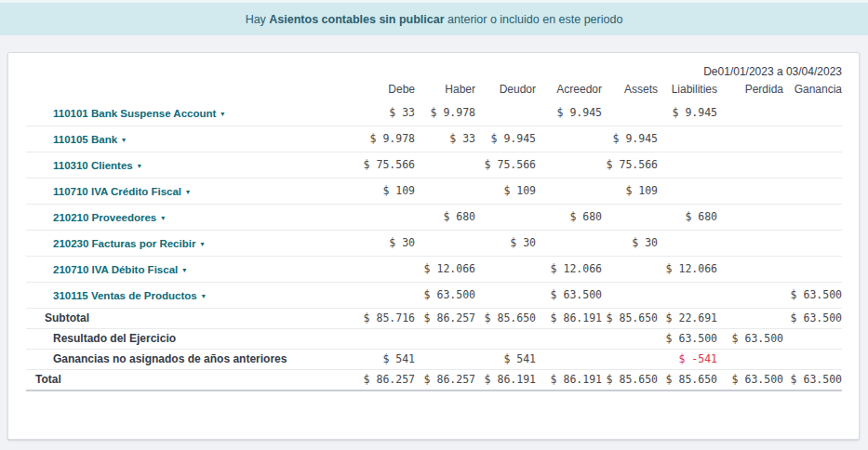 This screenshot has width=868, height=450. I want to click on account-row: 110710 IVA Crédito Fiscal▾ $ 109$ 109$ 1…, so click(434, 191).